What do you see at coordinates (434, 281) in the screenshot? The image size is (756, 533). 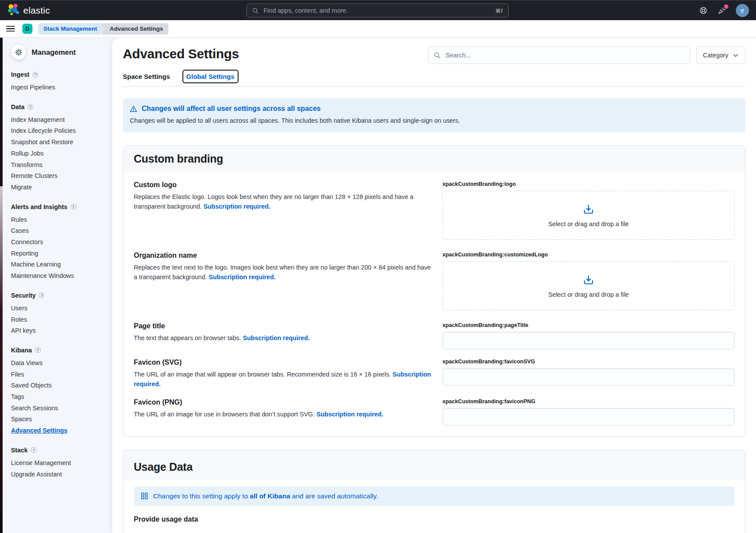 I see `setting-row: Organization name Replaces the text next…` at bounding box center [434, 281].